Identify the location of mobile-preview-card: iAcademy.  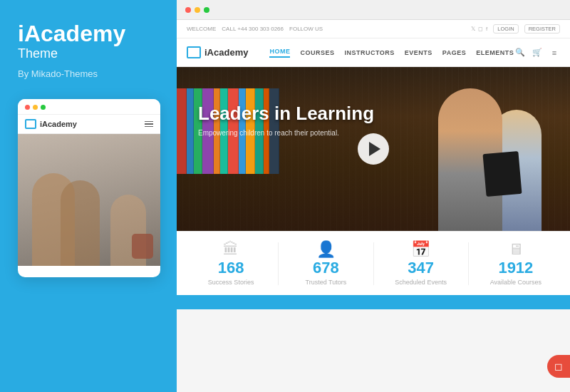
(89, 188).